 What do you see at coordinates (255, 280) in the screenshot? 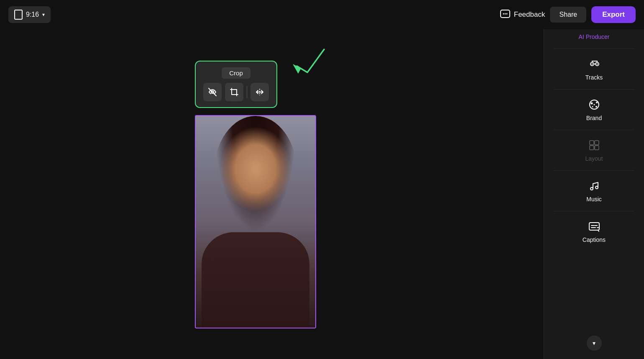
I see `body-overlay` at bounding box center [255, 280].